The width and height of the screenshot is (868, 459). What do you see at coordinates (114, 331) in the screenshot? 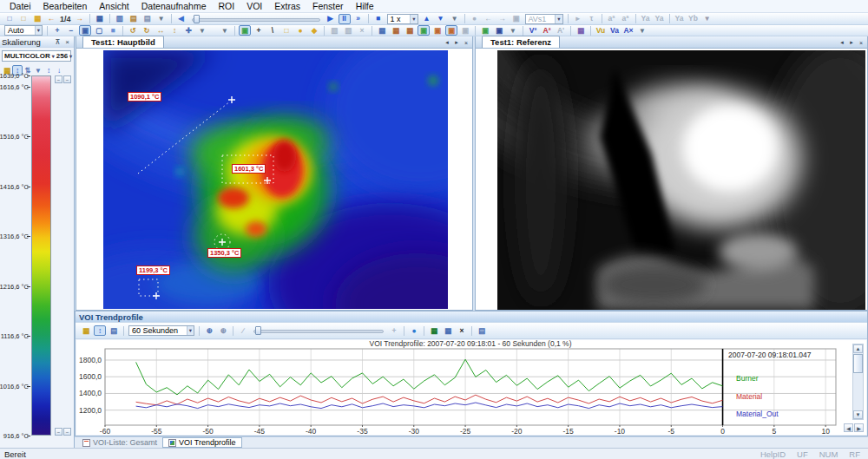
I see `trend-scale-button: ▤` at bounding box center [114, 331].